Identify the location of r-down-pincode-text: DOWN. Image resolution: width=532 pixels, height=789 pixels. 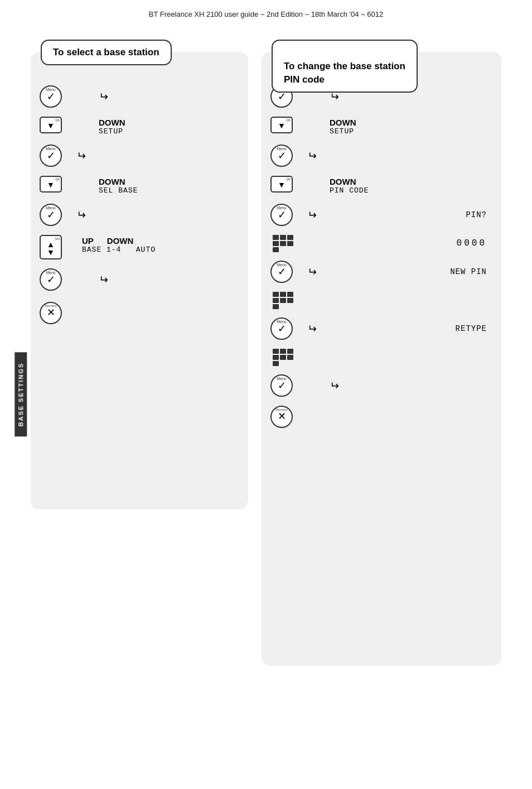
(411, 182).